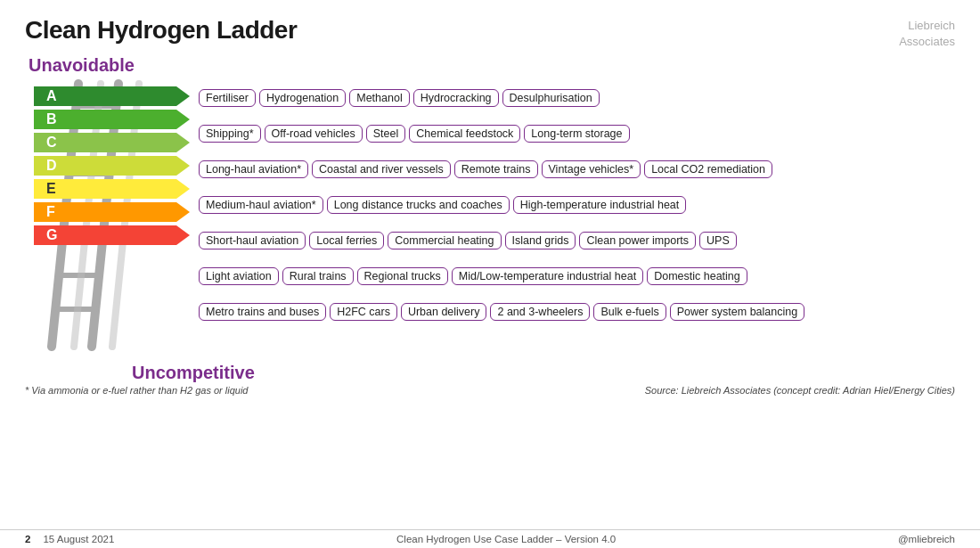 This screenshot has width=980, height=548. Describe the element at coordinates (592, 169) in the screenshot. I see `tag: Vintage vehicles*` at that location.